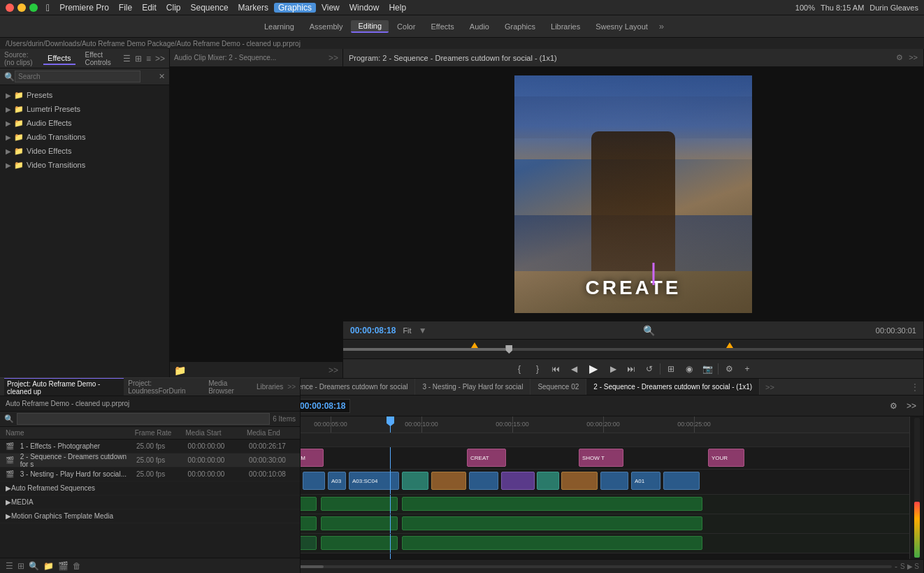 Image resolution: width=924 pixels, height=573 pixels. I want to click on v1-clip-orange1, so click(449, 481).